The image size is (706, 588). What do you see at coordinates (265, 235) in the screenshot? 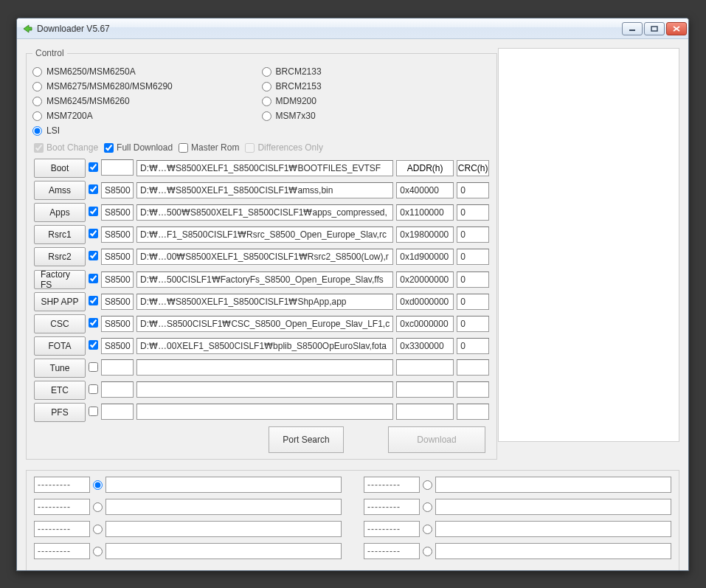
I see `file-path-field: D:₩…F1_S8500CISLF1₩Rsrc_S8500_Open_Europ…` at bounding box center [265, 235].